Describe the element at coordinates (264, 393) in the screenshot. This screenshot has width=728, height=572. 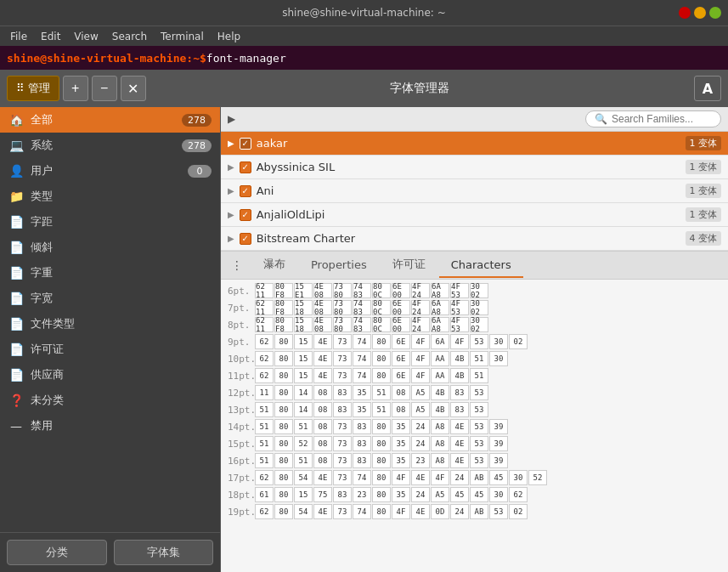
I see `char-cell: 11` at that location.